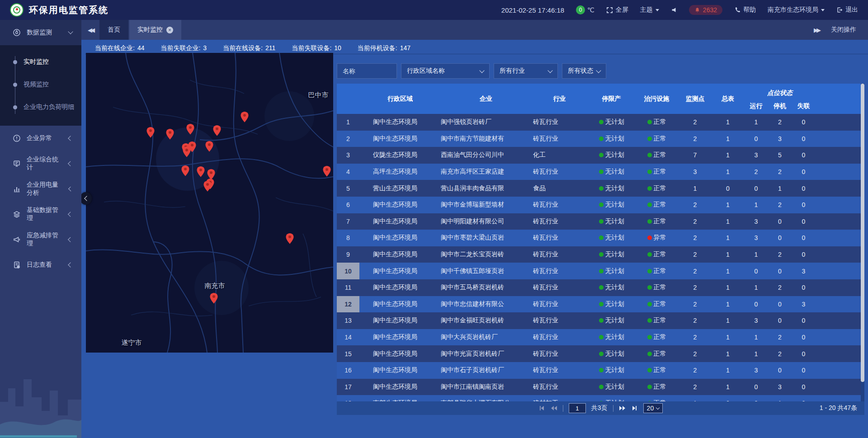 The image size is (868, 438). I want to click on col-facility: 治污设施, so click(656, 99).